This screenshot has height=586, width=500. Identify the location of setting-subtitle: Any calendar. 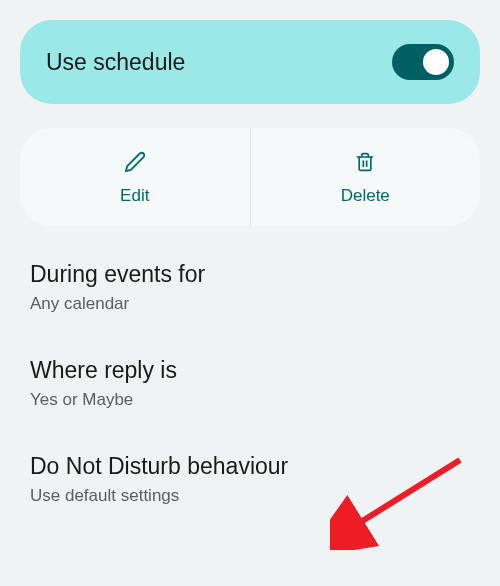
(250, 304).